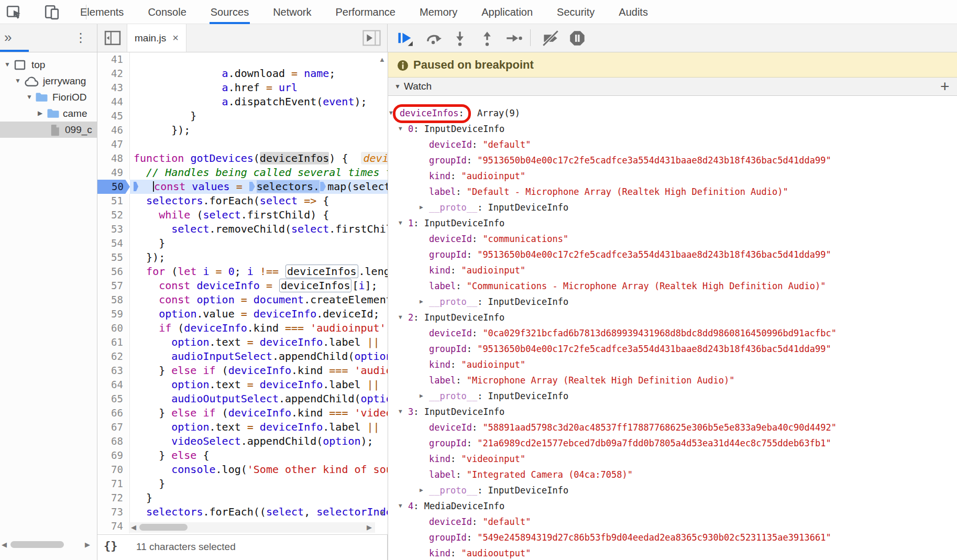 This screenshot has width=957, height=560. I want to click on line-number: 68, so click(114, 441).